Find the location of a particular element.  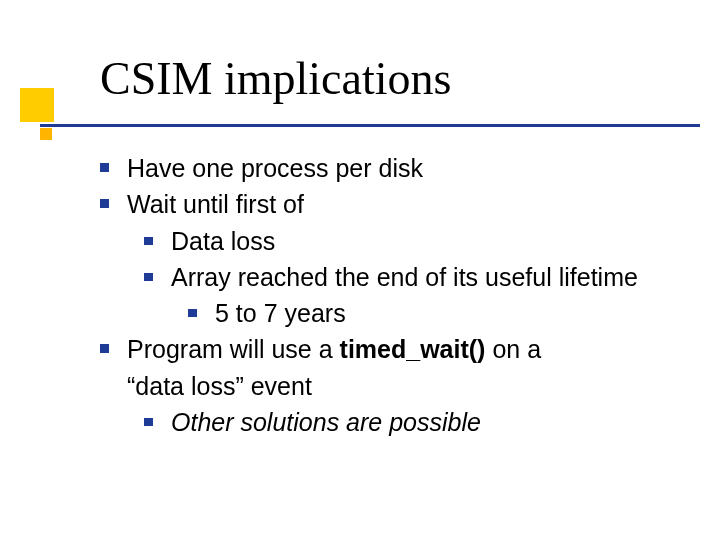

text-fragment: Program will use a is located at coordinates (234, 349).